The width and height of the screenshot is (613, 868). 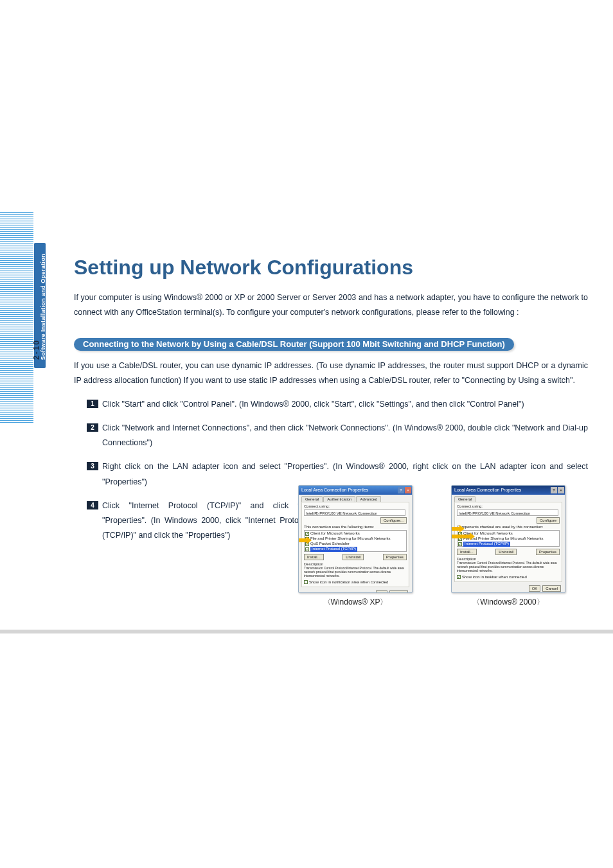 I want to click on xp-properties-dialog: Local Area Connection Properties ? × Gen…, so click(x=355, y=539).